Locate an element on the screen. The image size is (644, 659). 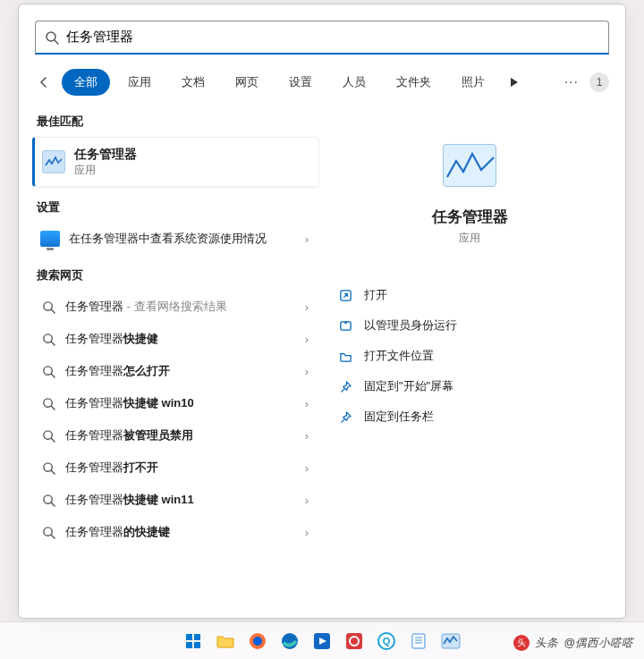
svg-text: Q is located at coordinates (386, 641).